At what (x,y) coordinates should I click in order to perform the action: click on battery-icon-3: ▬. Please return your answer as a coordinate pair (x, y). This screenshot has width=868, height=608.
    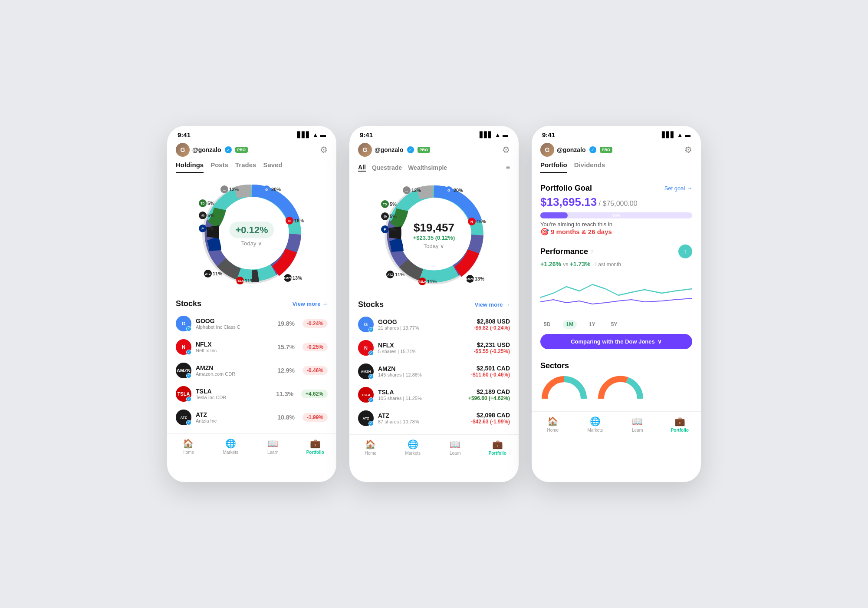
    Looking at the image, I should click on (687, 135).